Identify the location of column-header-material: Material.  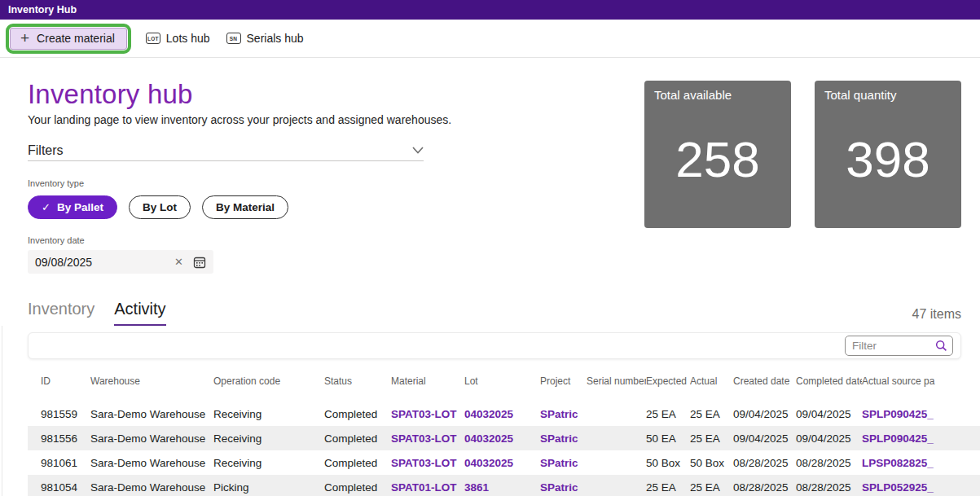
(428, 381).